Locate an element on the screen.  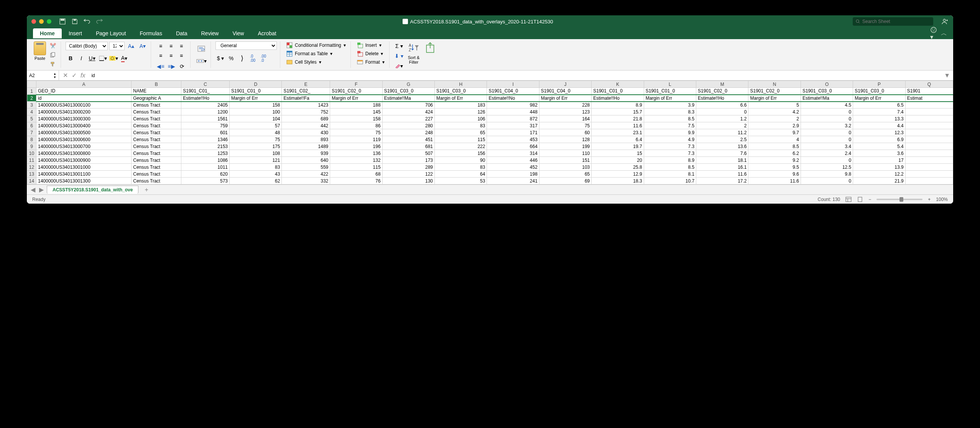
cell: 68 is located at coordinates (356, 174).